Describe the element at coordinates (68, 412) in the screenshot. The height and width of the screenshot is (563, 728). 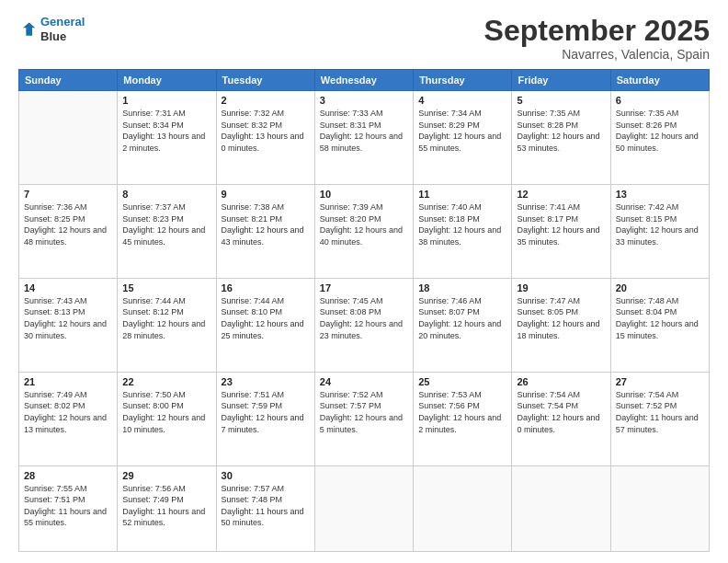
I see `day-info: Sunrise: 7:49 AMSunset: 8:02 PMDaylight:…` at that location.